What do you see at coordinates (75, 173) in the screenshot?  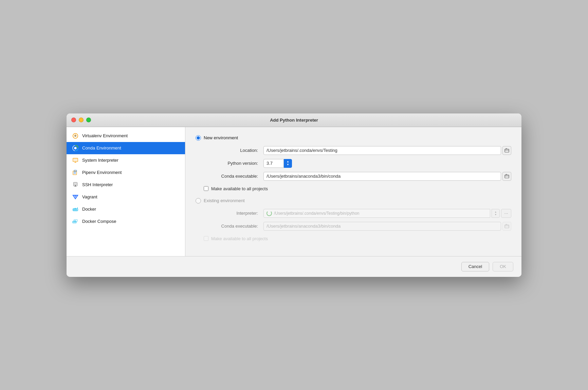 I see `pipenv-icon` at bounding box center [75, 173].